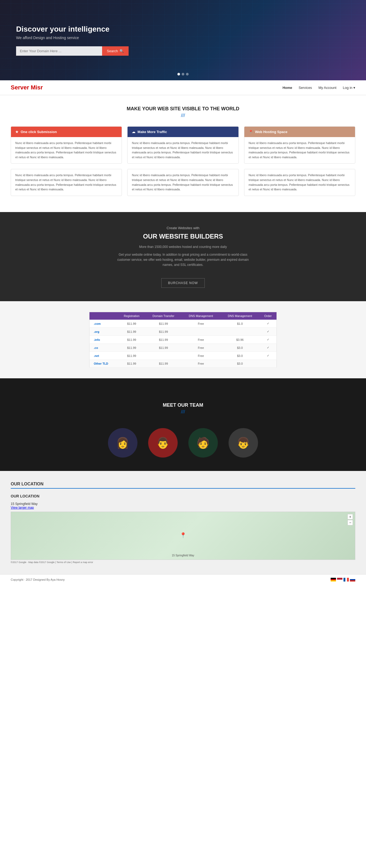 The width and height of the screenshot is (366, 868). What do you see at coordinates (183, 145) in the screenshot?
I see `feature-card-traffic: ☁ Make More Traffic Nunc id libero males…` at bounding box center [183, 145].